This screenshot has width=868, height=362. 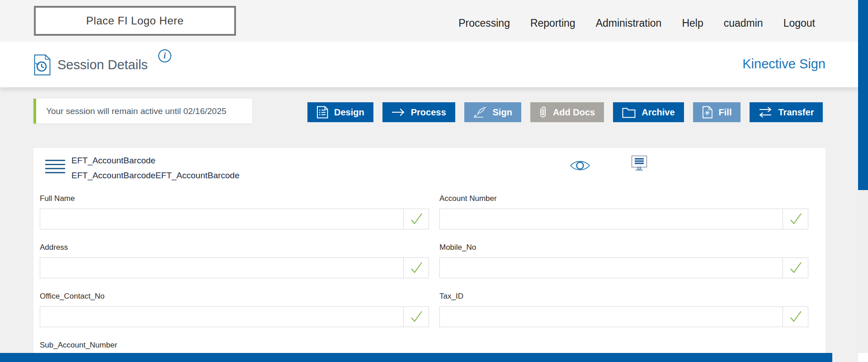 What do you see at coordinates (624, 261) in the screenshot?
I see `field-mobile-no: Mobile_No` at bounding box center [624, 261].